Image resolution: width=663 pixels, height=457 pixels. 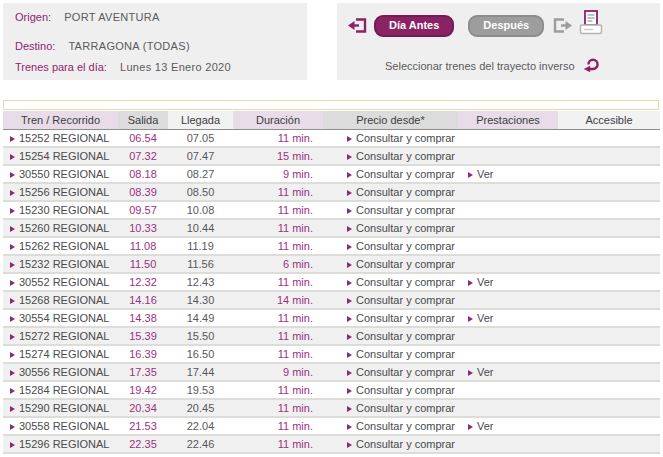 What do you see at coordinates (64, 318) in the screenshot?
I see `train-link-label: 30554 REGIONAL` at bounding box center [64, 318].